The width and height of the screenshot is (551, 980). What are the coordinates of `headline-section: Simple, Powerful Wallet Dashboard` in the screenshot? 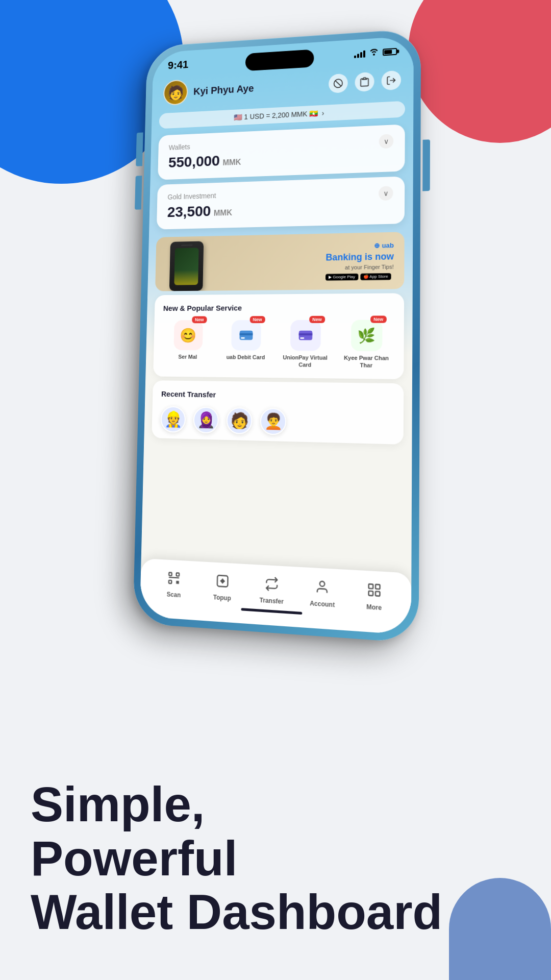 It's located at (237, 859).